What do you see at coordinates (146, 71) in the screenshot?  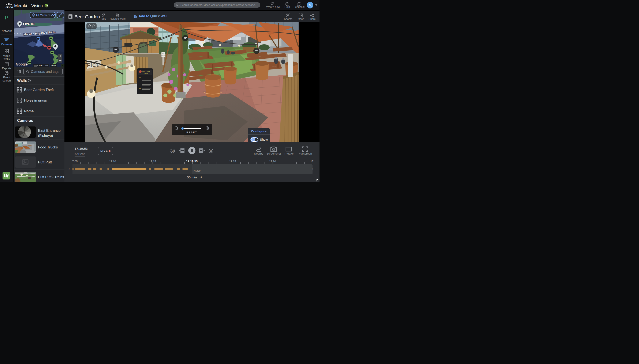 I see `svg-text: Chef's Truck` at bounding box center [146, 71].